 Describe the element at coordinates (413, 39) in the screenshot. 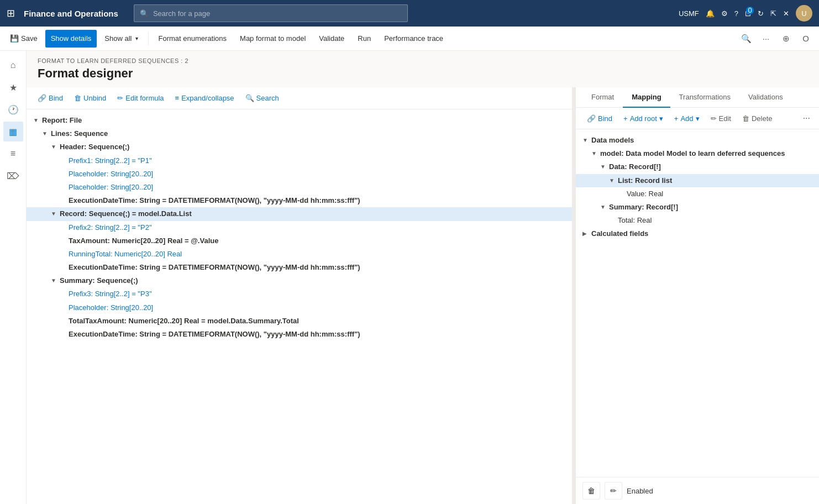

I see `performance-trace-button: Performance trace` at that location.